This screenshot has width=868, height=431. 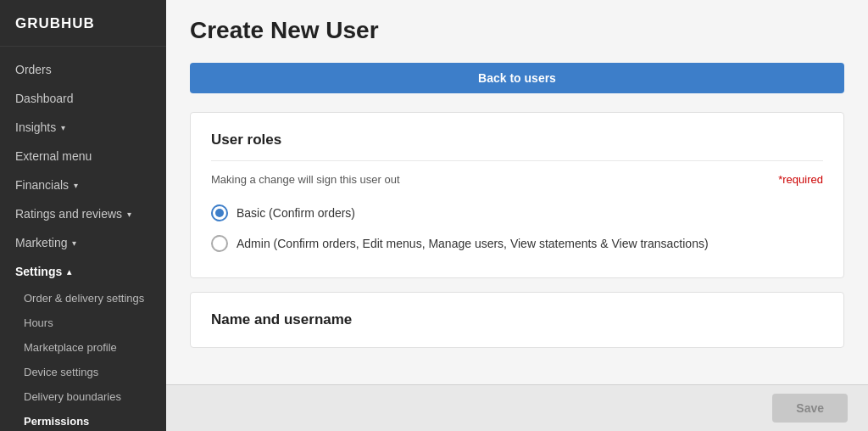 What do you see at coordinates (83, 98) in the screenshot?
I see `sidebar-item-dashboard: Dashboard` at bounding box center [83, 98].